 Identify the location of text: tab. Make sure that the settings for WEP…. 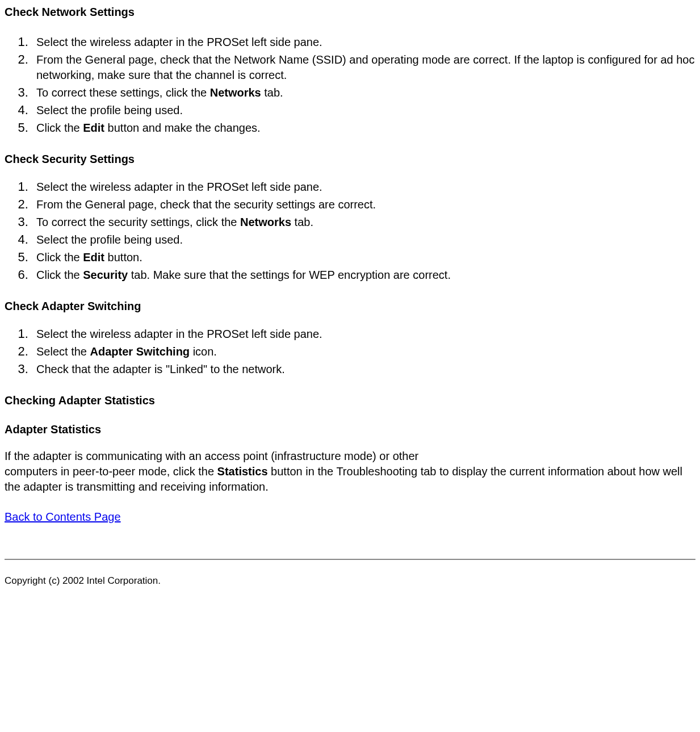
(290, 275).